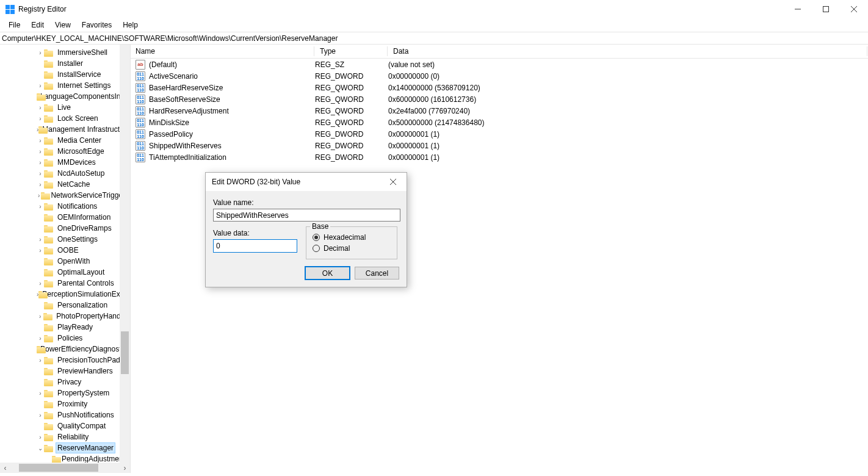 The image size is (868, 476). I want to click on tree-item: ›OOBE, so click(65, 250).